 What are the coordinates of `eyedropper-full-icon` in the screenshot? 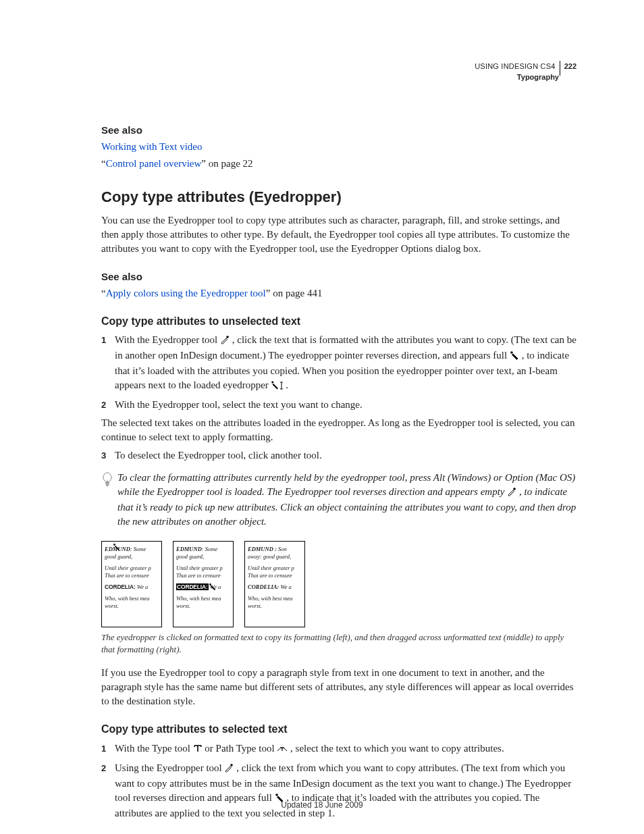 It's located at (514, 357).